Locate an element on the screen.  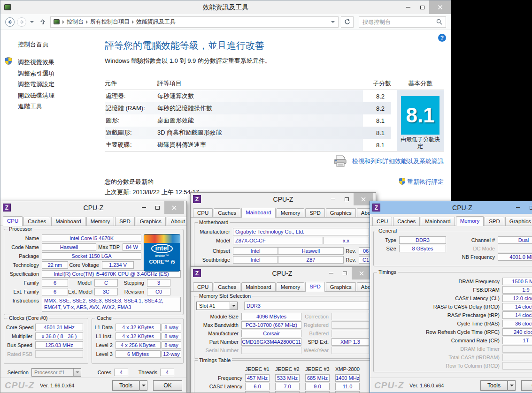
base-score-caption: 由最低子分數決定 is located at coordinates (420, 143).